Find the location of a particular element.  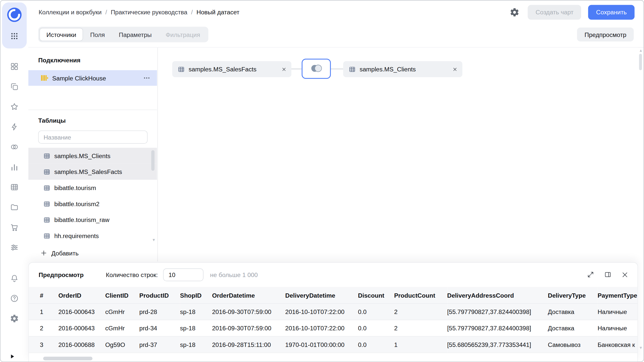

squares-icon is located at coordinates (15, 66).